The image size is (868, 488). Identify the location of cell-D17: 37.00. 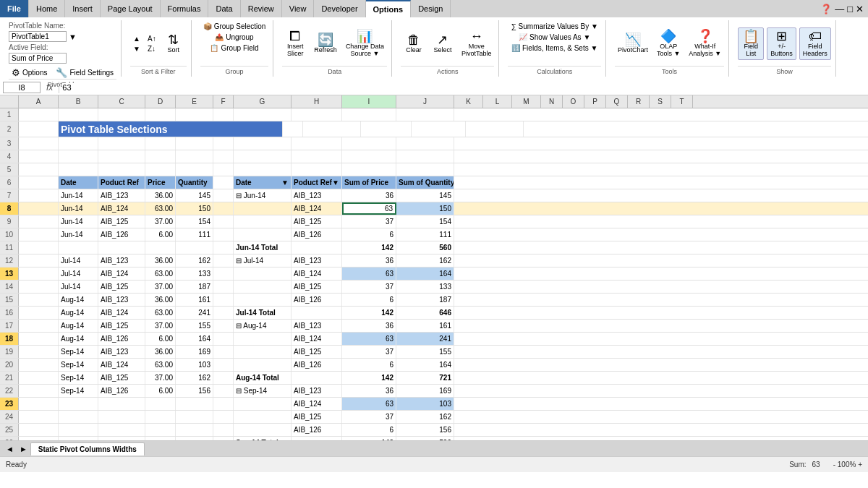
(161, 325).